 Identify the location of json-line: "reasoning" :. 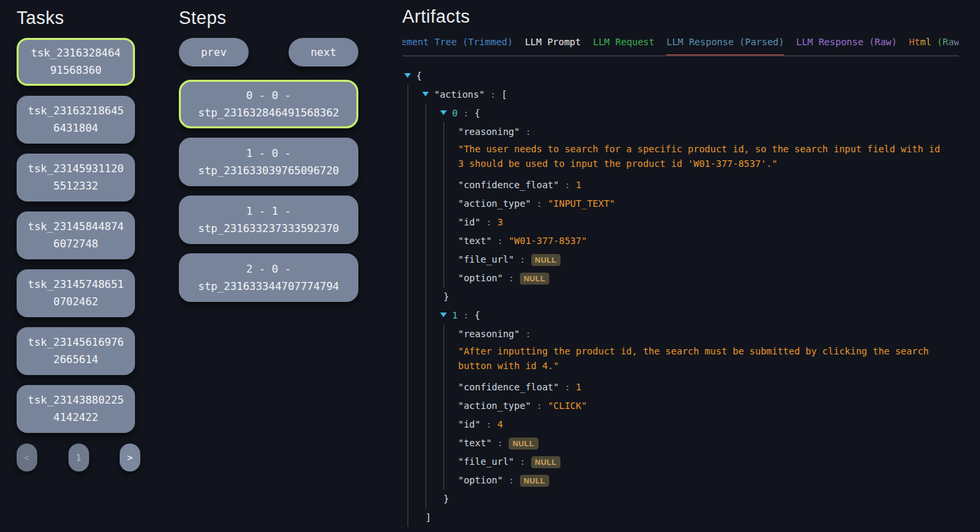
(681, 334).